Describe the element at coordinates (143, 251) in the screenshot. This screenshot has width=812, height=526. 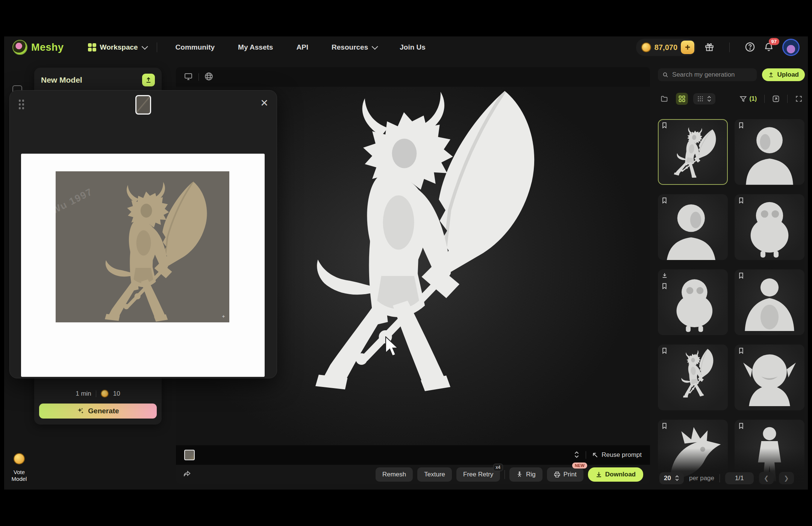
I see `concept-art-render` at that location.